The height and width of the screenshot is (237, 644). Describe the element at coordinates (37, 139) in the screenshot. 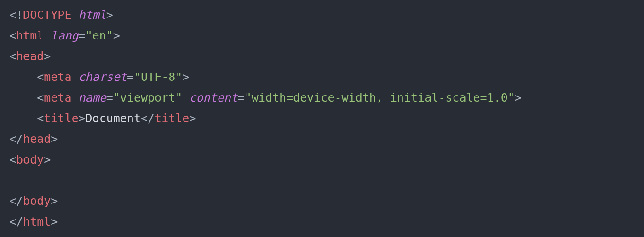

I see `tag-head-close: head` at that location.